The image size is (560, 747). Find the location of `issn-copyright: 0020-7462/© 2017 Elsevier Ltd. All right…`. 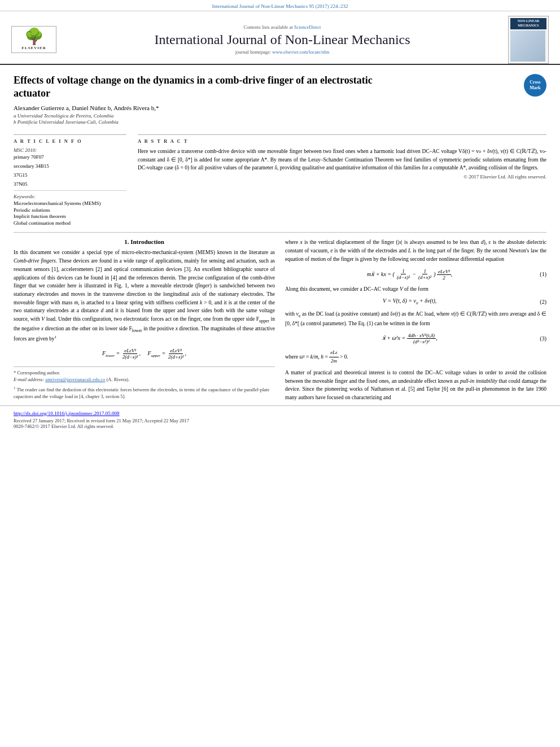

issn-copyright: 0020-7462/© 2017 Elsevier Ltd. All right… is located at coordinates (280, 426).